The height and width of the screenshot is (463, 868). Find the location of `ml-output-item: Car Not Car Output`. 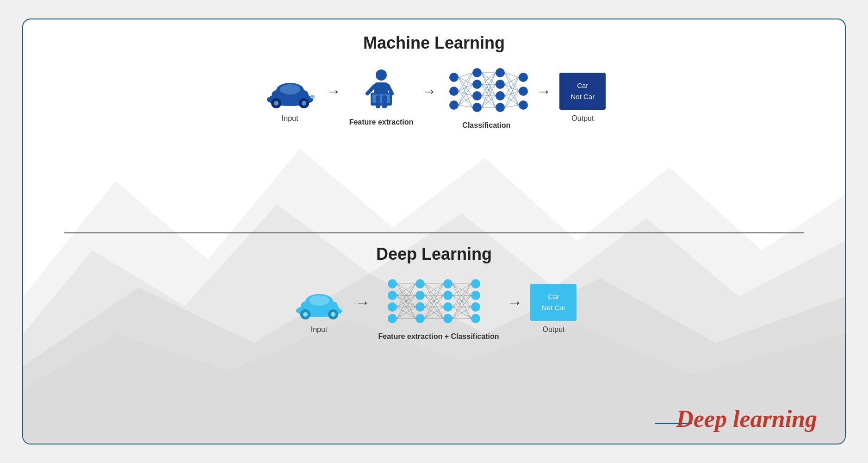

ml-output-item: Car Not Car Output is located at coordinates (583, 98).